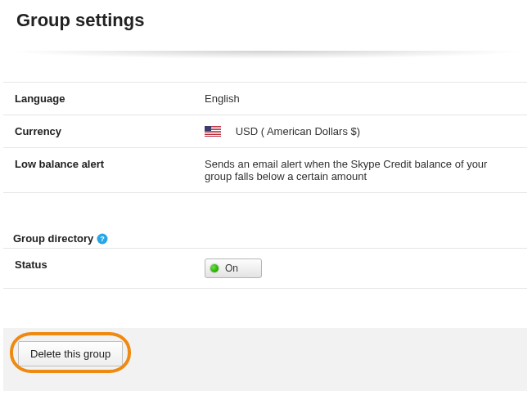  Describe the element at coordinates (98, 268) in the screenshot. I see `status-label: Status` at that location.